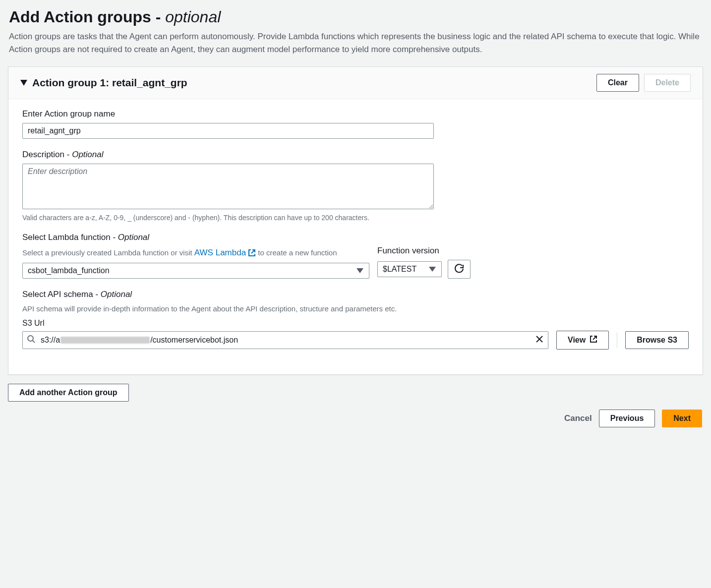  Describe the element at coordinates (410, 269) in the screenshot. I see `function-version-select` at that location.